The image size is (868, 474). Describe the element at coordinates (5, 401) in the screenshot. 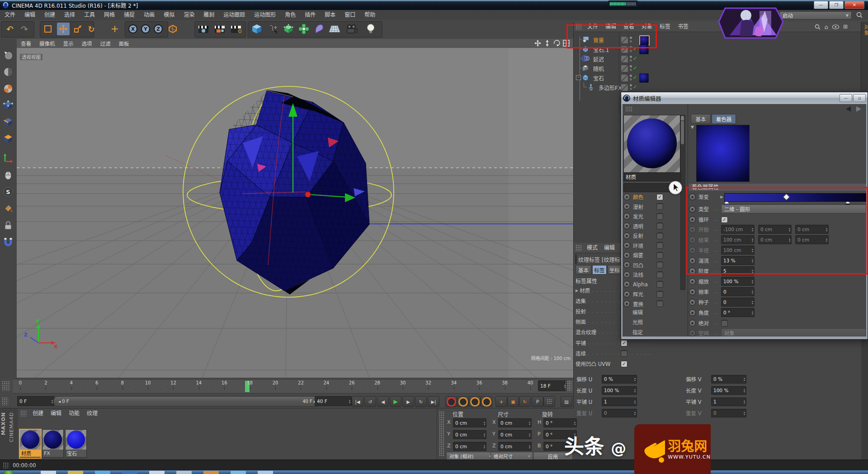

I see `panel-grip` at that location.